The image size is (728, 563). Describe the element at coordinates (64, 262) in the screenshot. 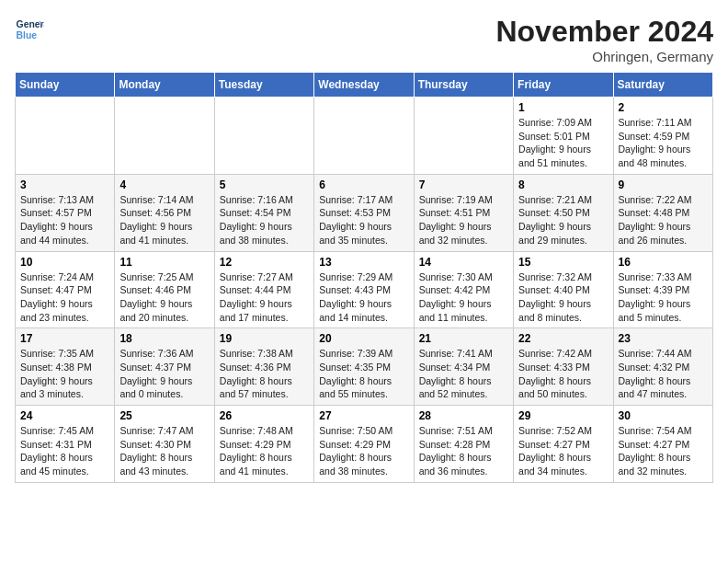

I see `day-number: 10` at that location.